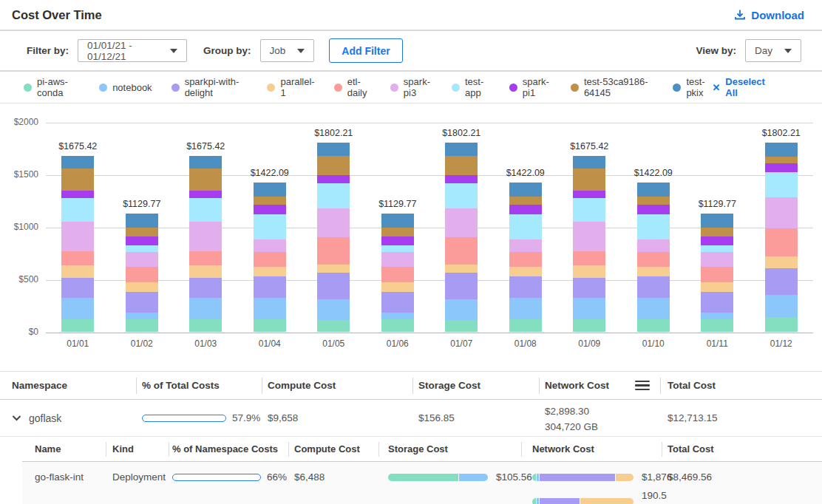 The width and height of the screenshot is (822, 504). Describe the element at coordinates (642, 386) in the screenshot. I see `column-menu-icon` at that location.